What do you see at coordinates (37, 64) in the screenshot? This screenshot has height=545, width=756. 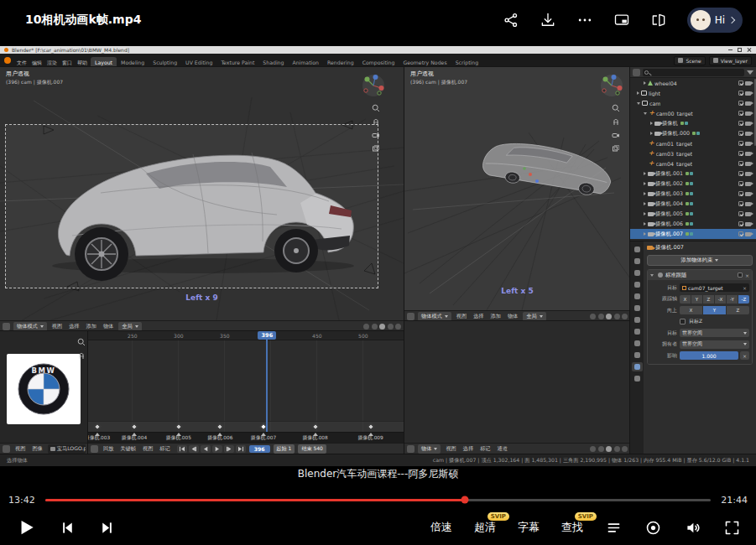 I see `app-menu: 编辑` at bounding box center [37, 64].